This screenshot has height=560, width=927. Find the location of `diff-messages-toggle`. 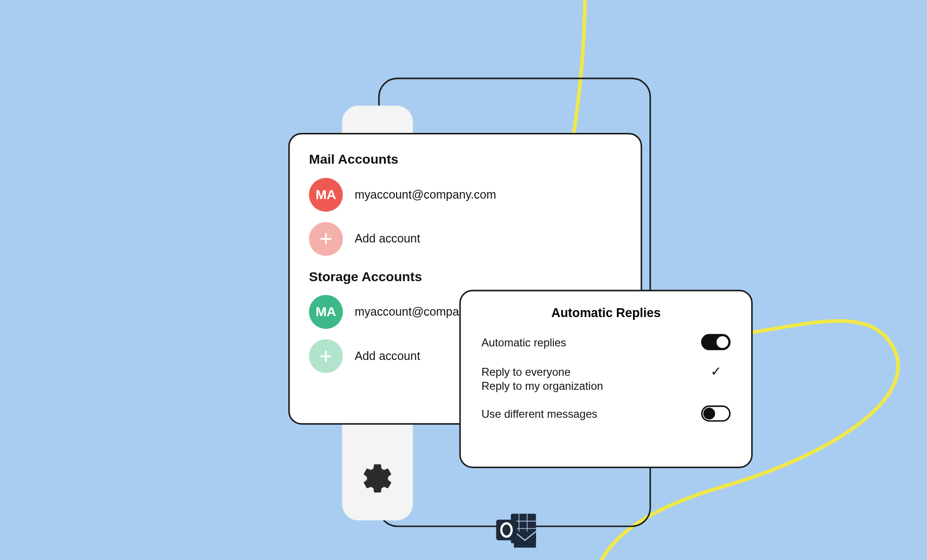

diff-messages-toggle is located at coordinates (716, 413).